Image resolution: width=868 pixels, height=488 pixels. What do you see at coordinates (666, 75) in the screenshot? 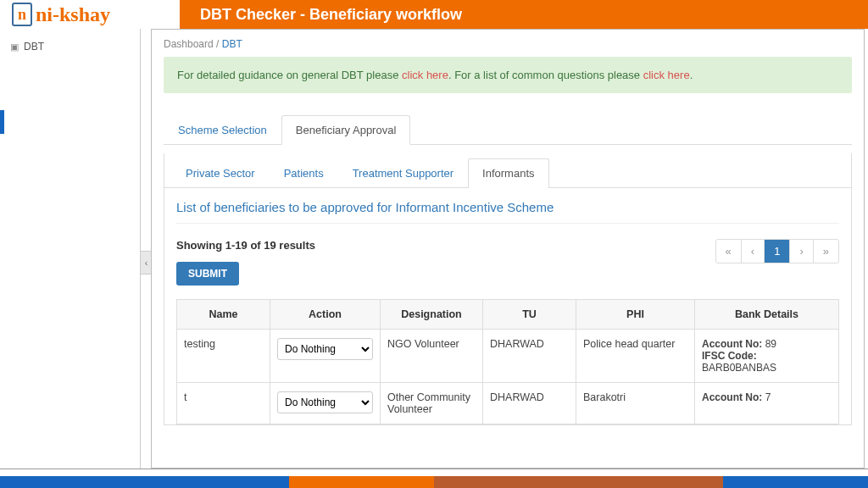
I see `faq-link: click here` at bounding box center [666, 75].